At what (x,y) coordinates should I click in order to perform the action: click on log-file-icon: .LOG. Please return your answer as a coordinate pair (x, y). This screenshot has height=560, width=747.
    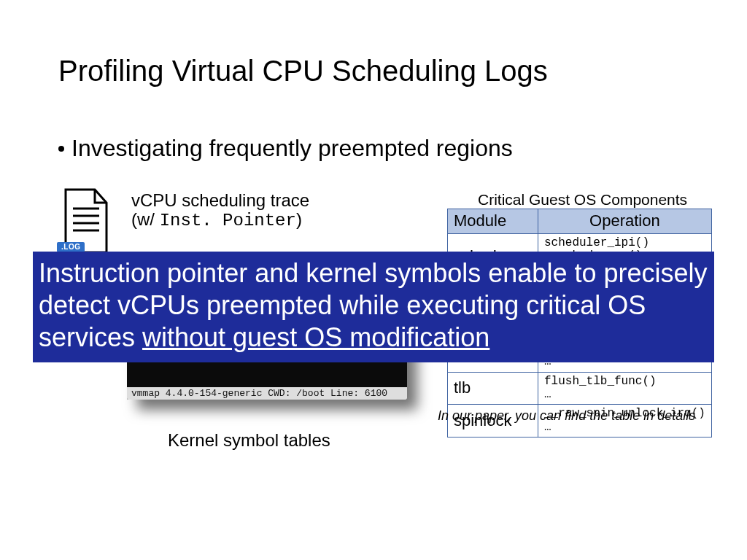
    Looking at the image, I should click on (85, 222).